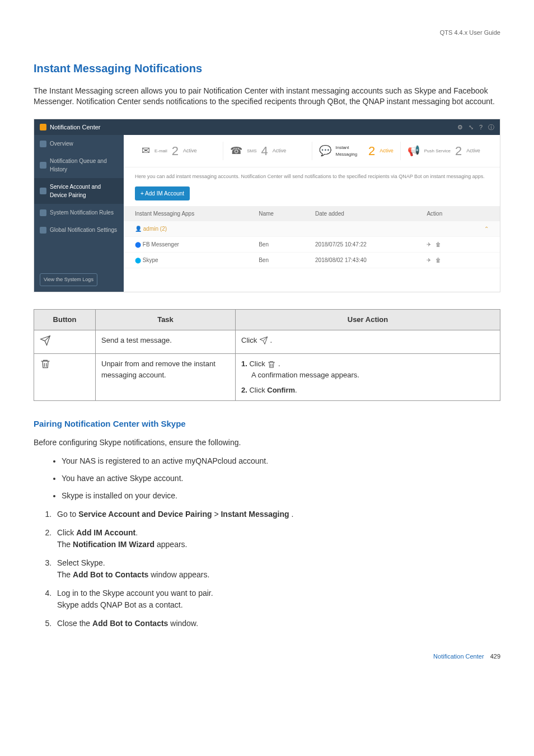 This screenshot has width=534, height=756. Describe the element at coordinates (486, 229) in the screenshot. I see `collapse-caret-icon: ⌃` at that location.